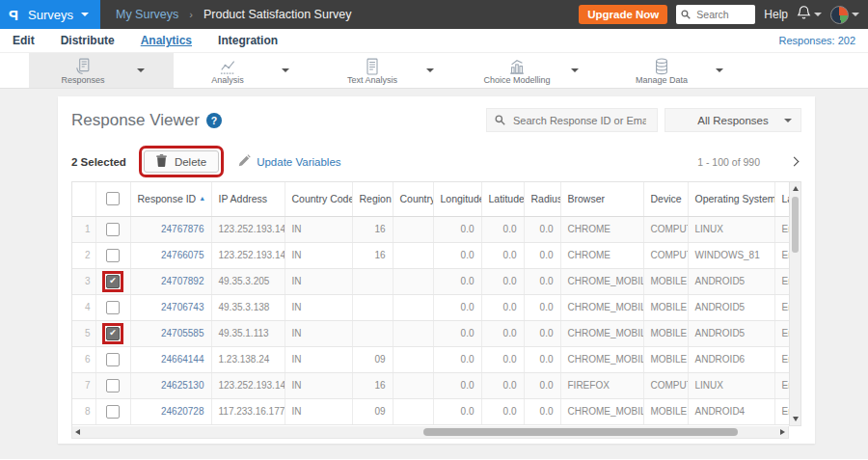 The image size is (868, 460). I want to click on global-search, so click(716, 14).